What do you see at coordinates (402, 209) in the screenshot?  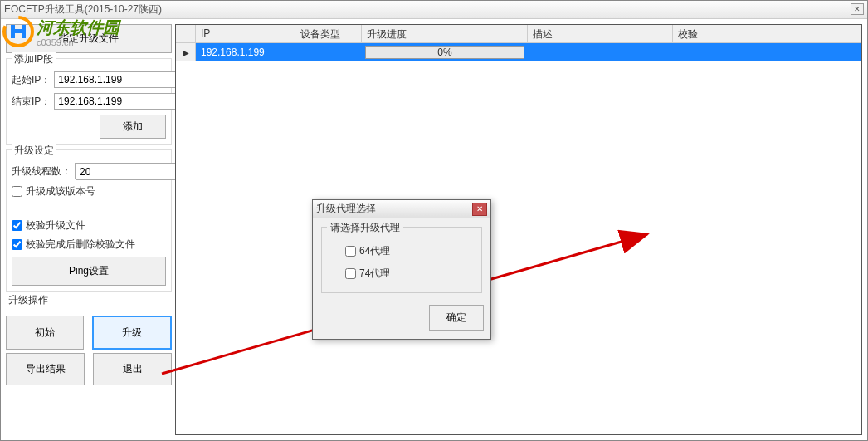 I see `dialog-titlebar: 升级代理选择 ✕` at bounding box center [402, 209].